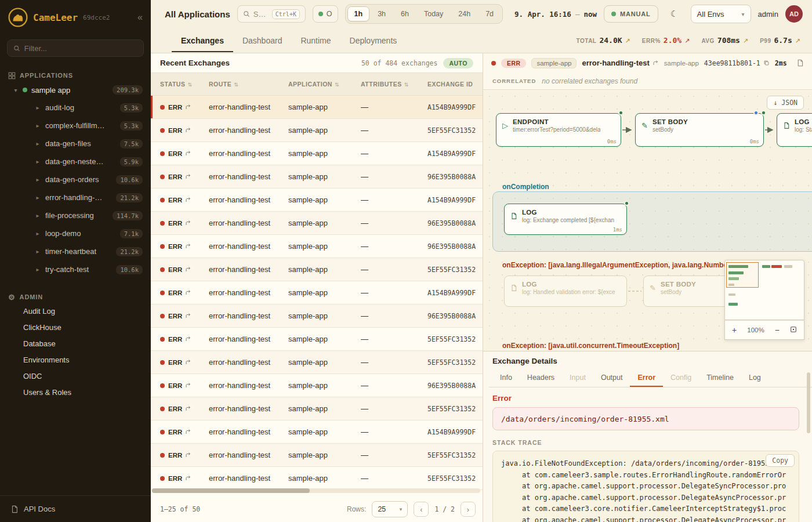  I want to click on scrollbar-thumb, so click(231, 491).